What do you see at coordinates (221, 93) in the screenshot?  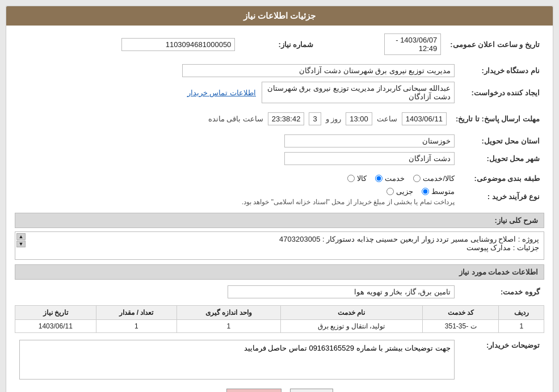 I see `contact-link: اطلاعات تماس خریدار` at bounding box center [221, 93].